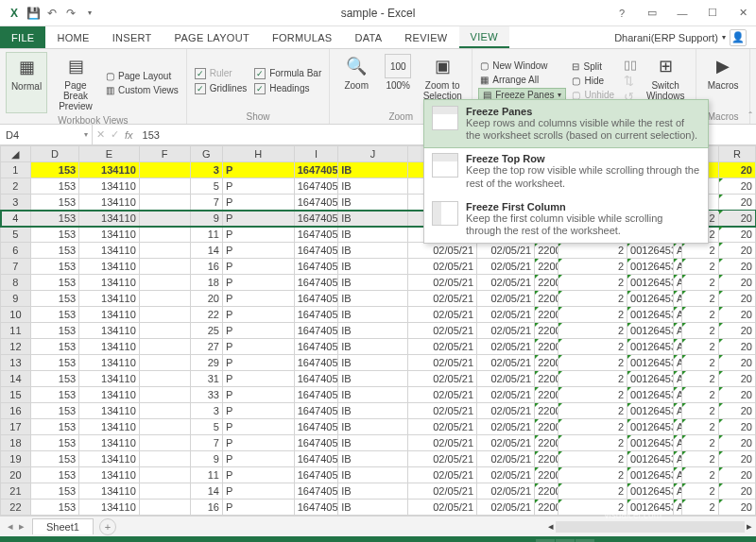 The image size is (756, 542). Describe the element at coordinates (71, 13) in the screenshot. I see `redo-icon: ↷` at that location.